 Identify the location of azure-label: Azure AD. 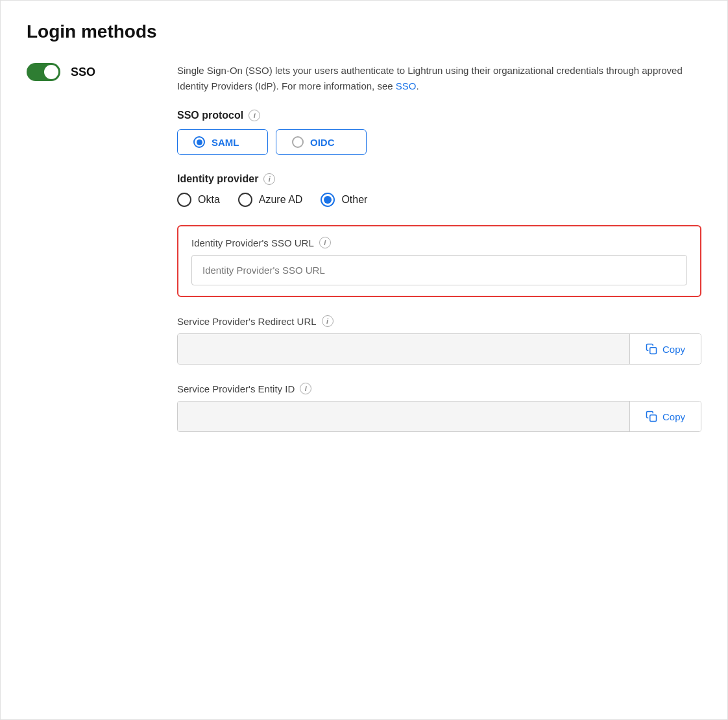
(281, 200).